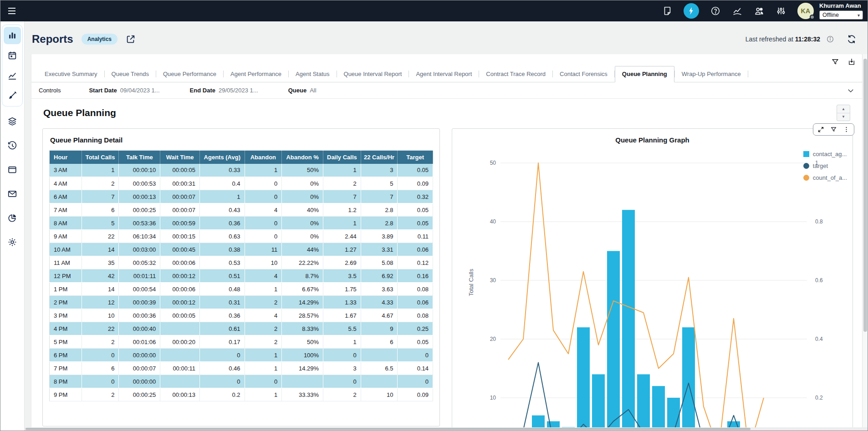  I want to click on table-cell: 00:00:06, so click(180, 263).